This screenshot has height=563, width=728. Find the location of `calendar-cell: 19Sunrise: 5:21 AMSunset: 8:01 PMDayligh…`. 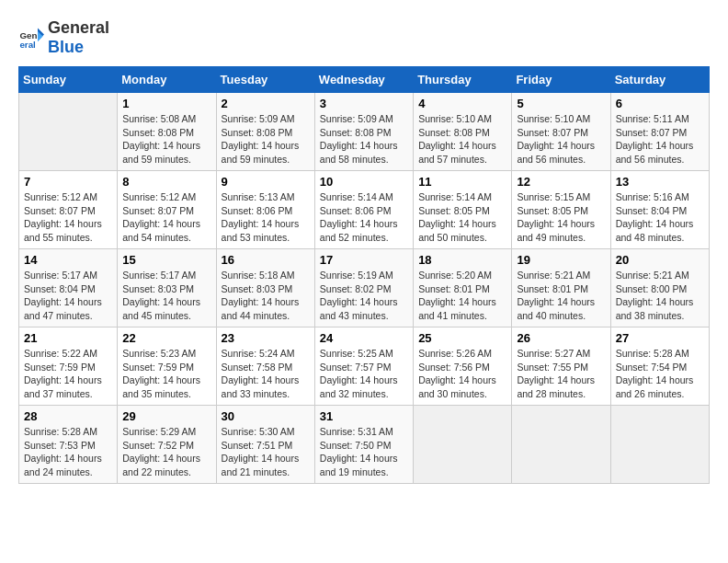

calendar-cell: 19Sunrise: 5:21 AMSunset: 8:01 PMDayligh… is located at coordinates (561, 289).